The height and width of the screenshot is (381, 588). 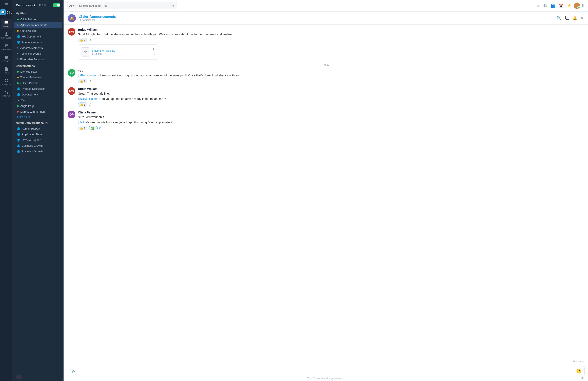 I want to click on muted-application-base: 🌐 Application Base, so click(x=38, y=134).